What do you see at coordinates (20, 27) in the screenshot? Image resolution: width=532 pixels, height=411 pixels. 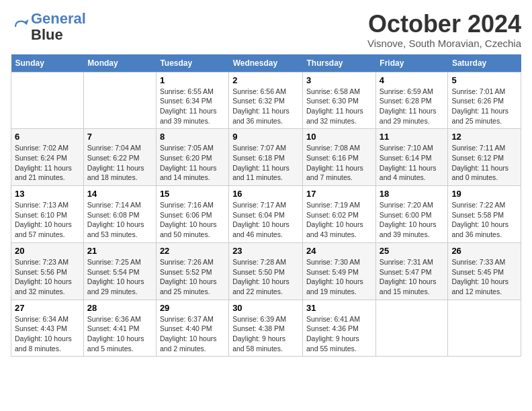 I see `logo-icon` at bounding box center [20, 27].